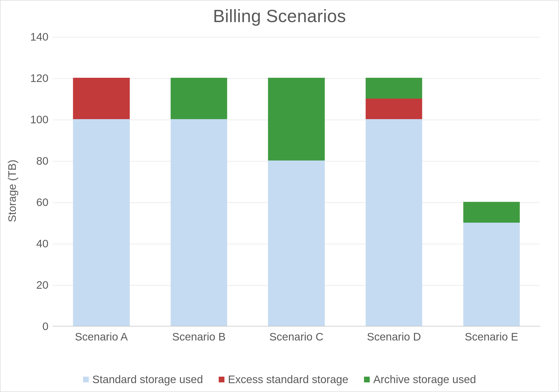 This screenshot has height=392, width=559. I want to click on x-tick-label: Scenario A, so click(102, 335).